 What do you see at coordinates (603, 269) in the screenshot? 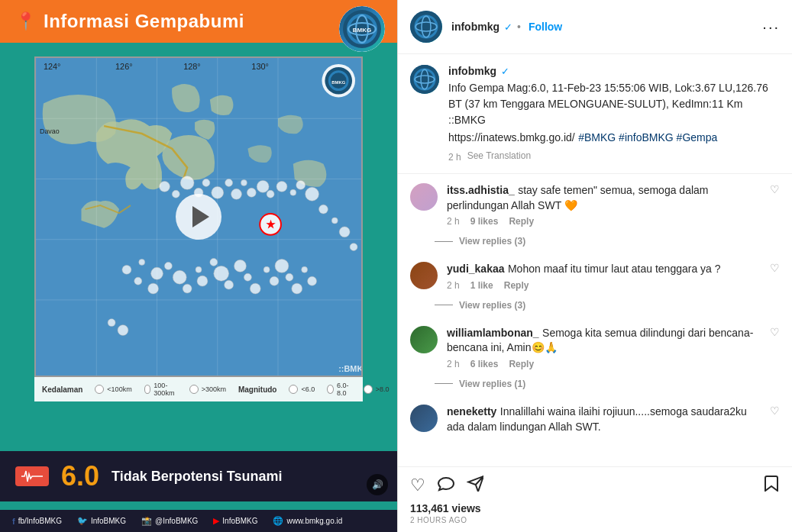
I see `comment-text-2: yudi_kakaa Mohon maaf itu timur laut ata…` at bounding box center [603, 269].